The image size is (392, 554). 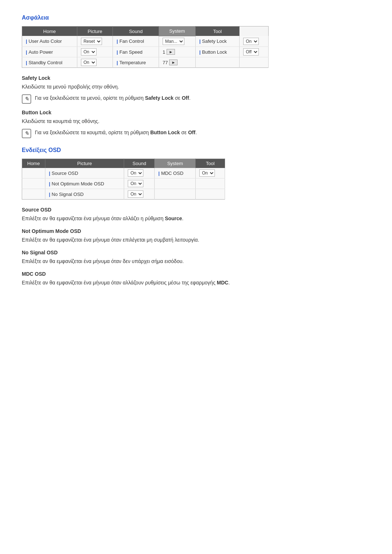 I want to click on cell-mdc-osd-label: MDC OSD, so click(x=175, y=173).